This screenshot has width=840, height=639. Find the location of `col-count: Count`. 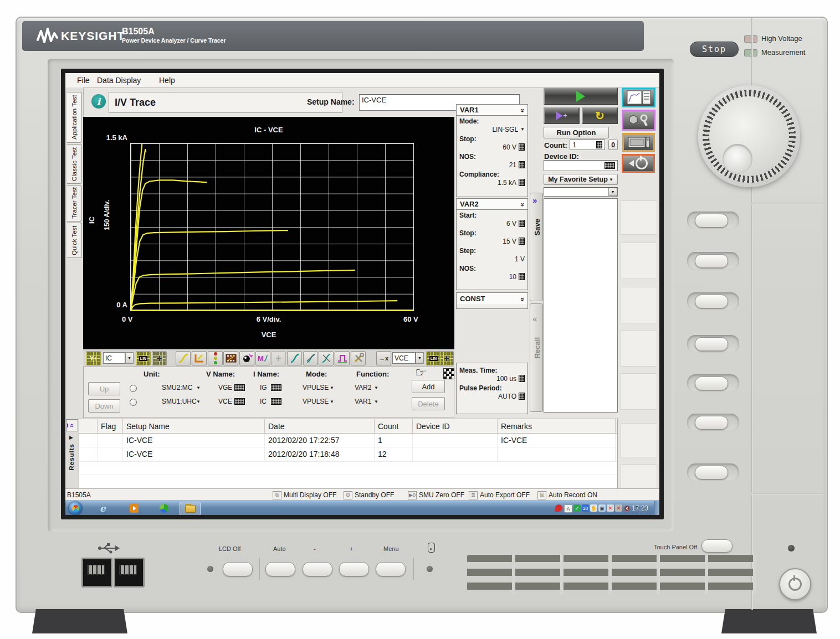

col-count: Count is located at coordinates (393, 426).